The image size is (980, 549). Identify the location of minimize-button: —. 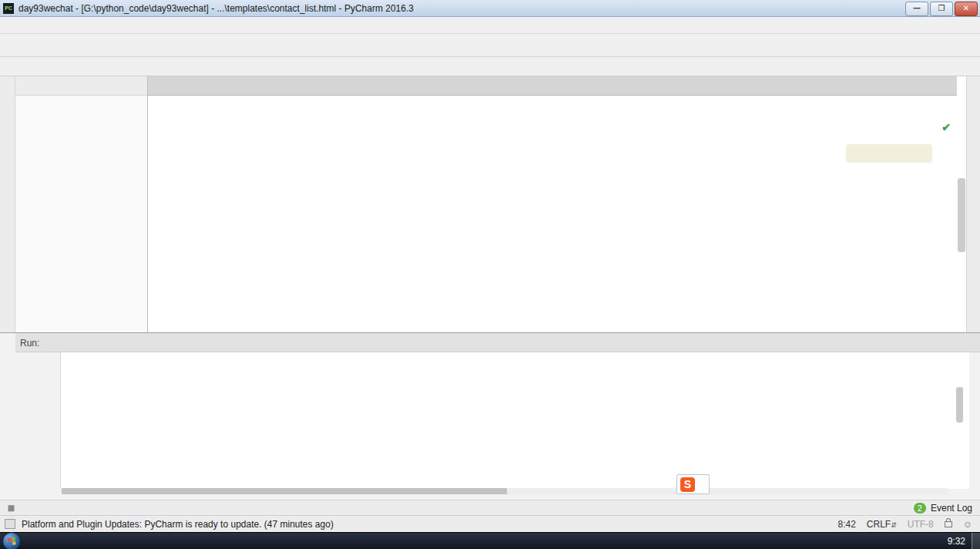
(917, 9).